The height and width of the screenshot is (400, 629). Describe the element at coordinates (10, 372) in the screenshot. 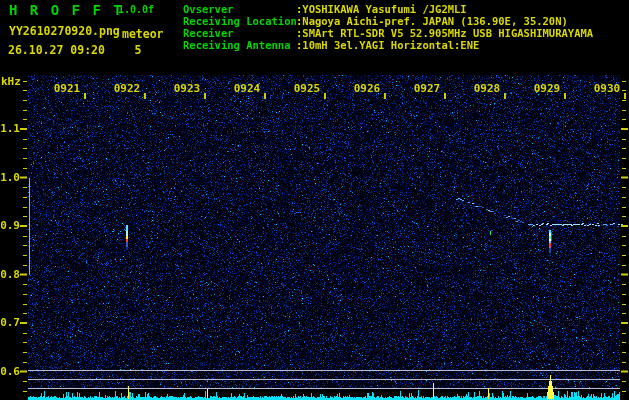

I see `freq-tick-label: 0.6` at that location.